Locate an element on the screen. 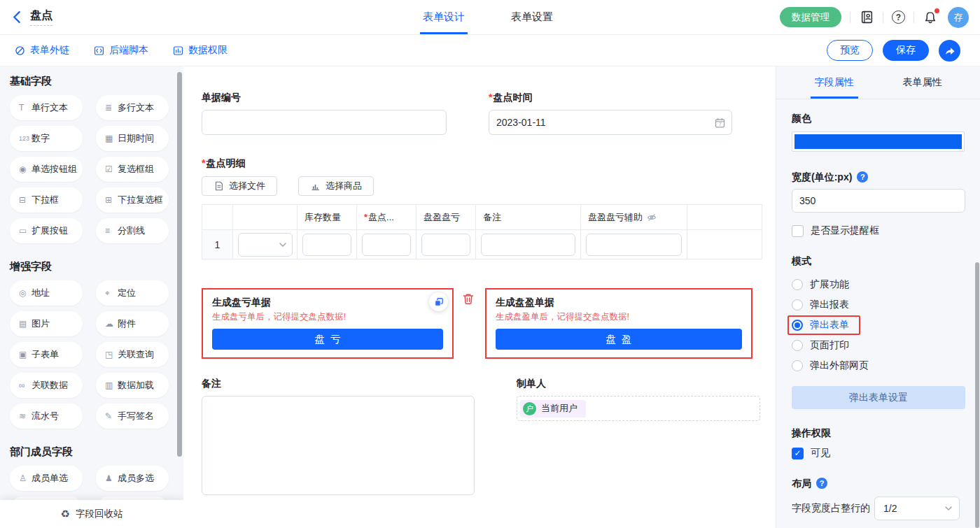 This screenshot has width=980, height=528. data-manage-button: 数据管理 is located at coordinates (811, 17).